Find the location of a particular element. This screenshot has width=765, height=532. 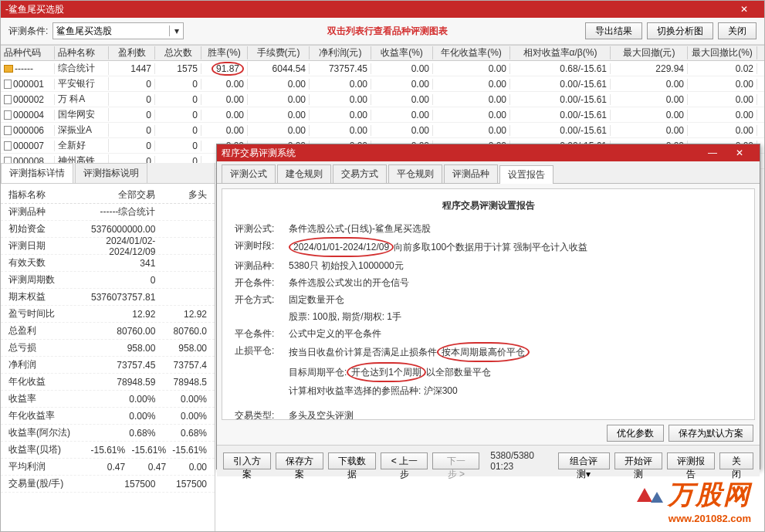

detail-row: 总盈利80760.0080760.0 is located at coordinates (108, 331).